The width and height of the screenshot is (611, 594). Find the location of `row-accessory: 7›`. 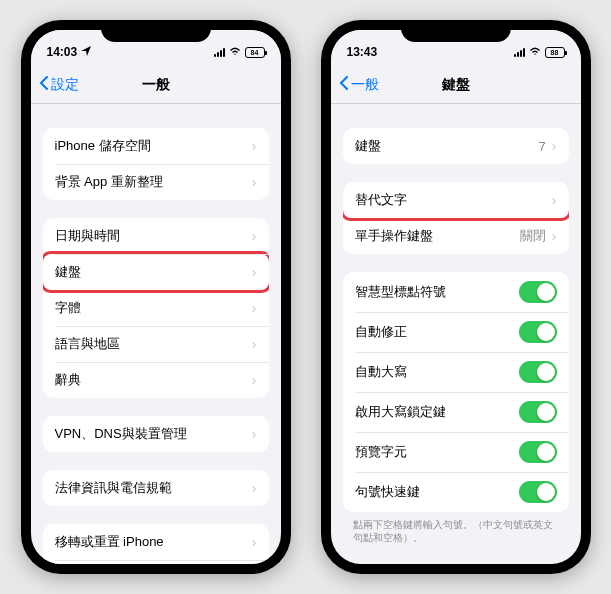

row-accessory: 7› is located at coordinates (548, 146).